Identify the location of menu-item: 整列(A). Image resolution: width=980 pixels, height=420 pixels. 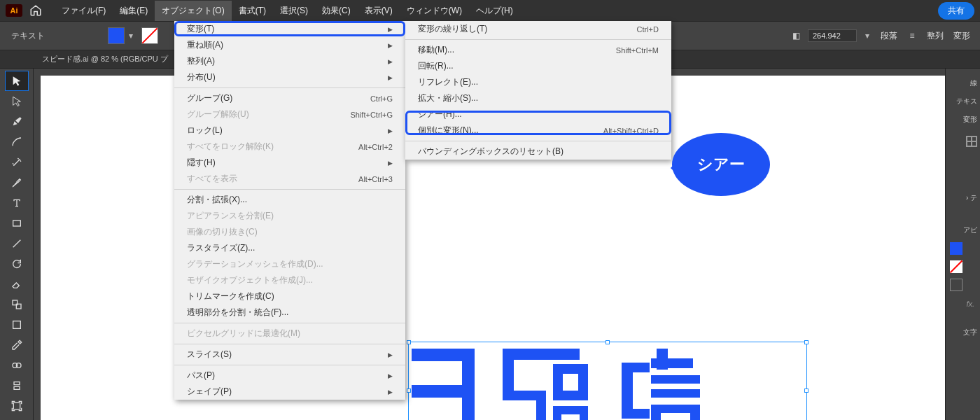
(290, 62).